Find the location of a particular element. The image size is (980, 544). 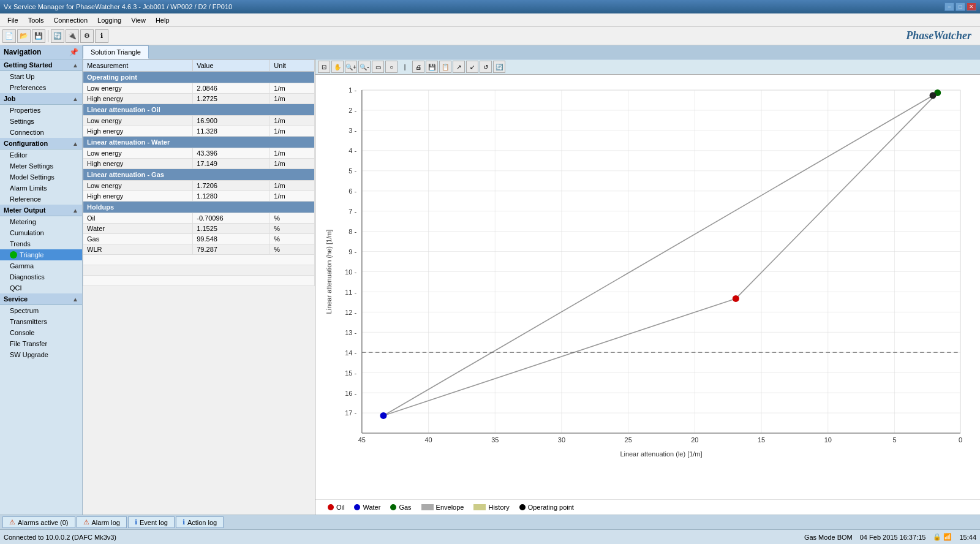

nav-item-startup: Start Up is located at coordinates (41, 77).